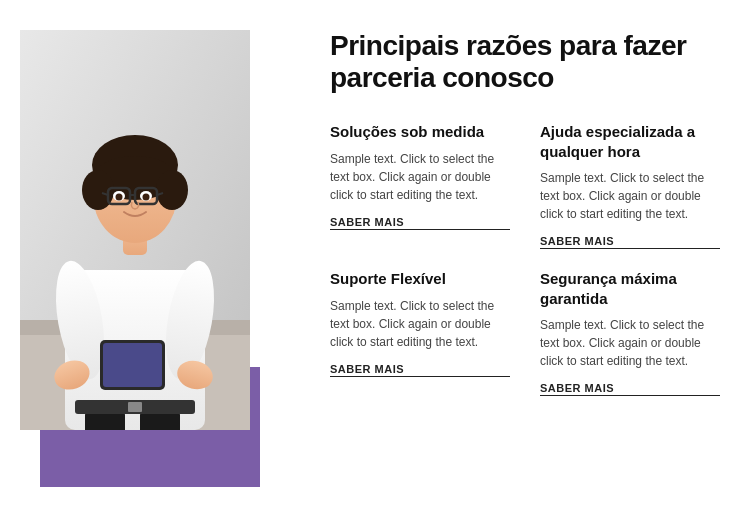  What do you see at coordinates (630, 343) in the screenshot?
I see `feature-text-3: Sample text. Click to select the text bo…` at bounding box center [630, 343].